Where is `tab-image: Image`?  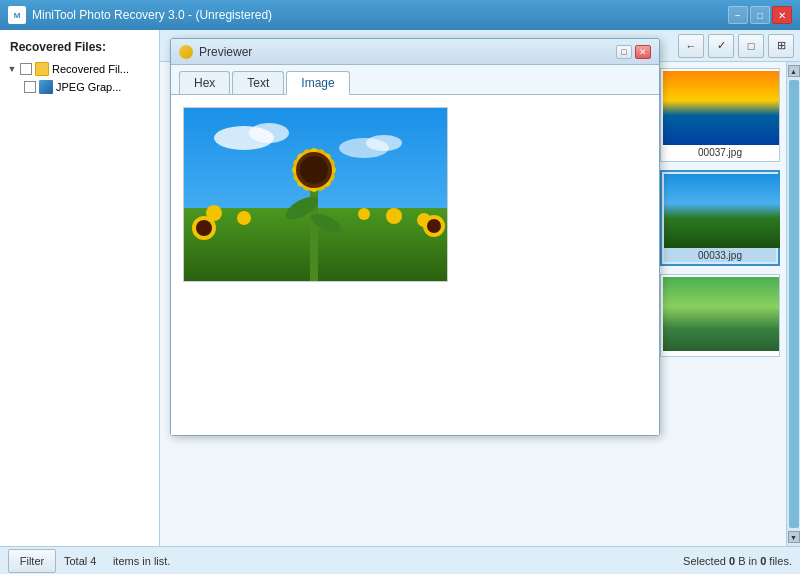 tab-image: Image is located at coordinates (318, 83).